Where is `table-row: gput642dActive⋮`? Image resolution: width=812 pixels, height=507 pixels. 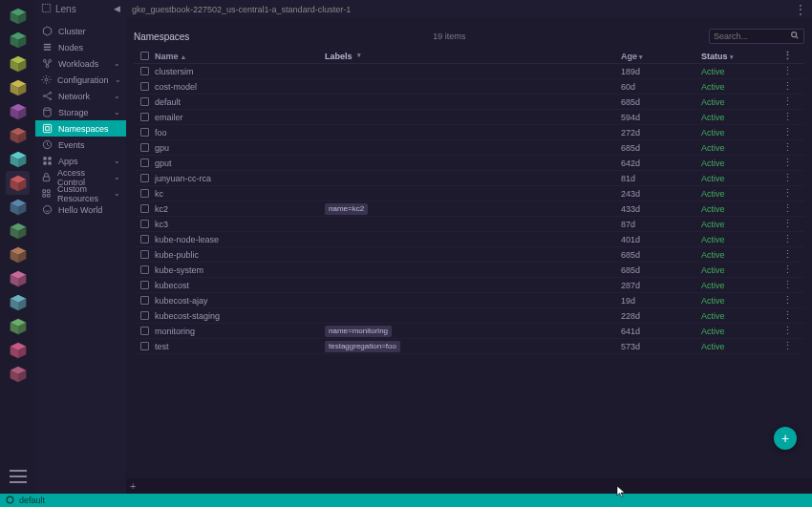
table-row: gput642dActive⋮ is located at coordinates (469, 163).